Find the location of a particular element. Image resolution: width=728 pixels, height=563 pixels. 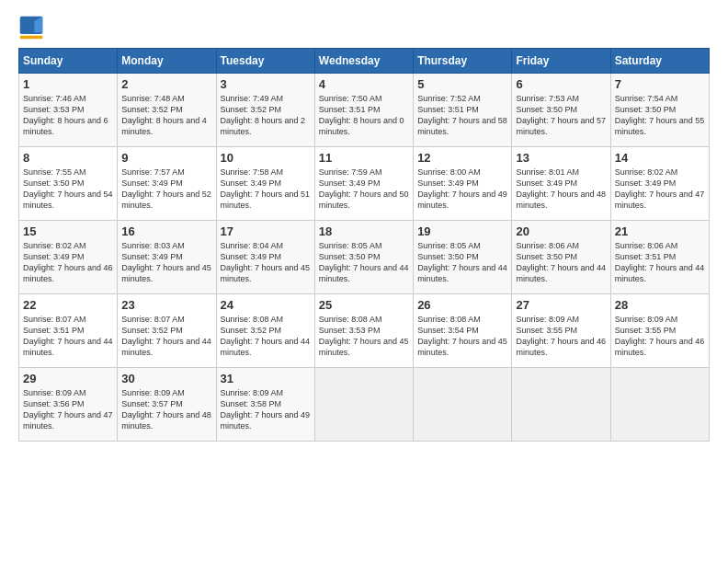

day-number: 25 is located at coordinates (364, 305).